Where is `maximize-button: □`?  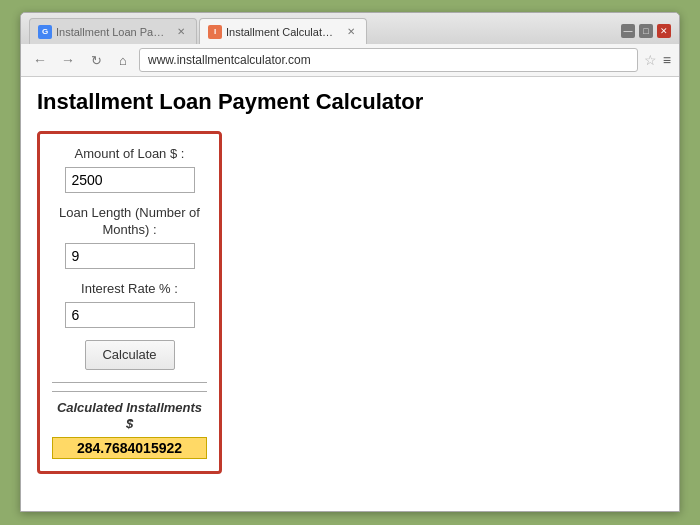
maximize-button: □ is located at coordinates (646, 31).